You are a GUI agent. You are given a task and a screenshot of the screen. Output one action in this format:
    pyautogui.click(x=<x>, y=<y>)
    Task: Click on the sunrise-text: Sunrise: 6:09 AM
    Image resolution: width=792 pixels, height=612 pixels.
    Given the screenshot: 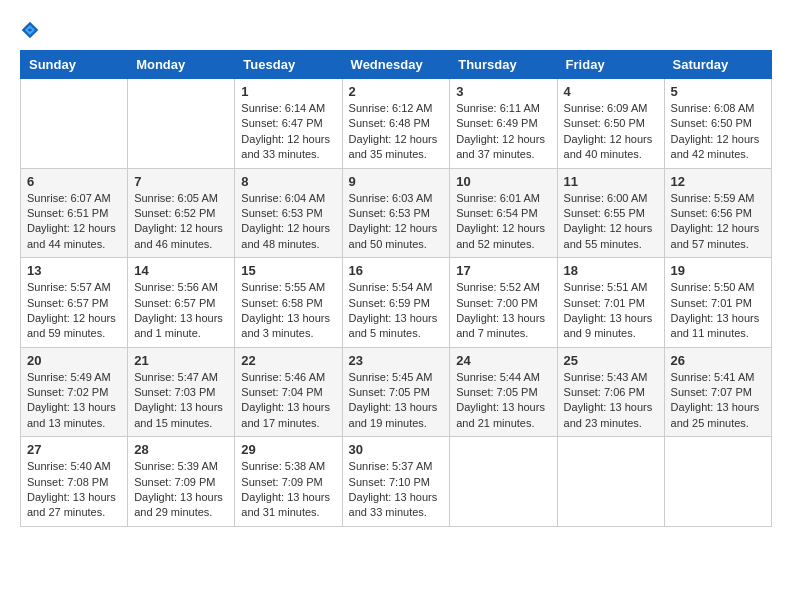 What is the action you would take?
    pyautogui.click(x=606, y=108)
    